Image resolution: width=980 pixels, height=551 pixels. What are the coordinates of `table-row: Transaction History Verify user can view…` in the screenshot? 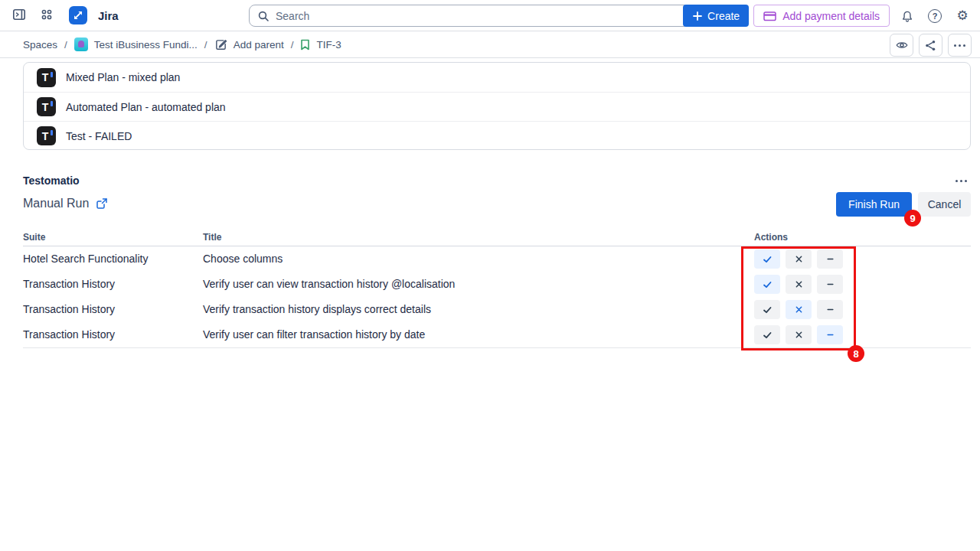 It's located at (490, 285).